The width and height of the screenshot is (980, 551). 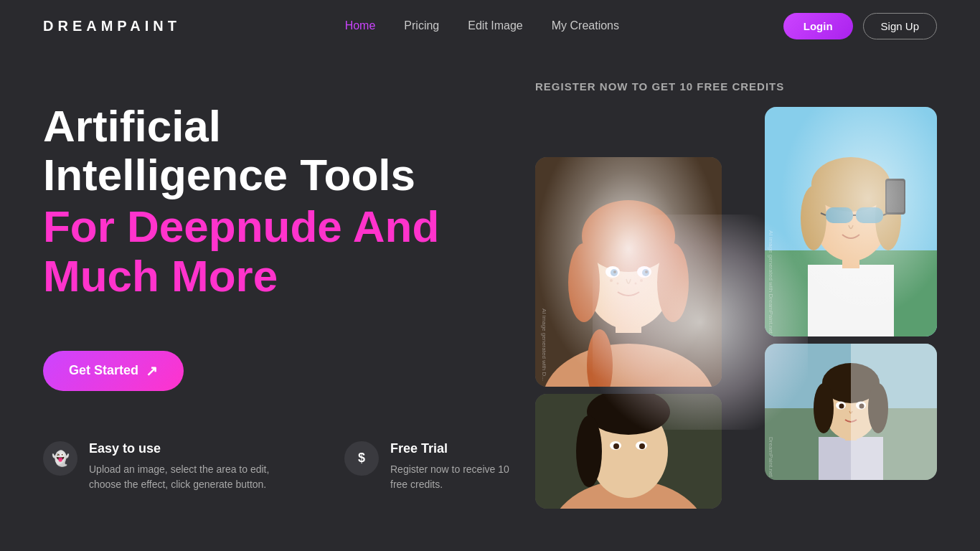 I want to click on watermark-bottom-right: DreamPaint.net, so click(x=771, y=457).